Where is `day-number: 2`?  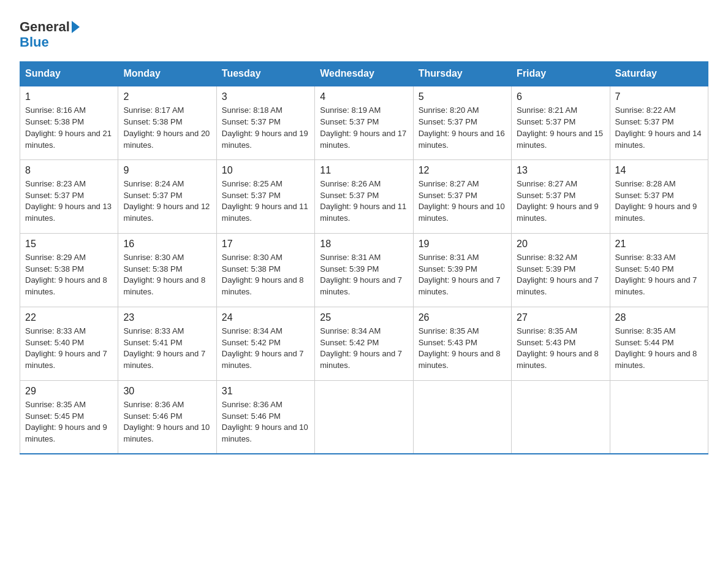
day-number: 2 is located at coordinates (167, 97).